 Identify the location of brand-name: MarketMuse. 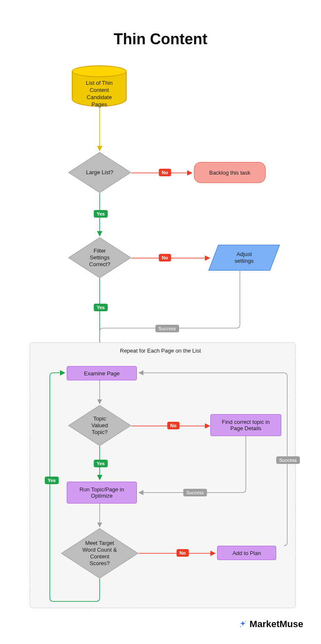
(276, 624).